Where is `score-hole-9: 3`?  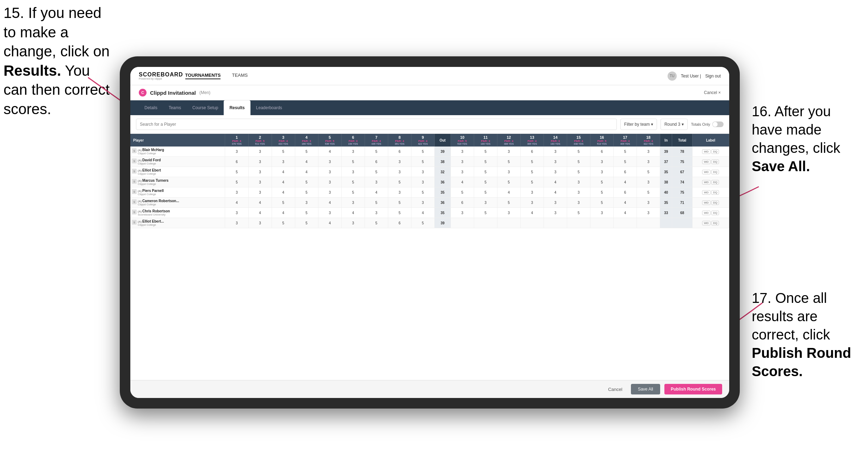
score-hole-9: 3 is located at coordinates (423, 203).